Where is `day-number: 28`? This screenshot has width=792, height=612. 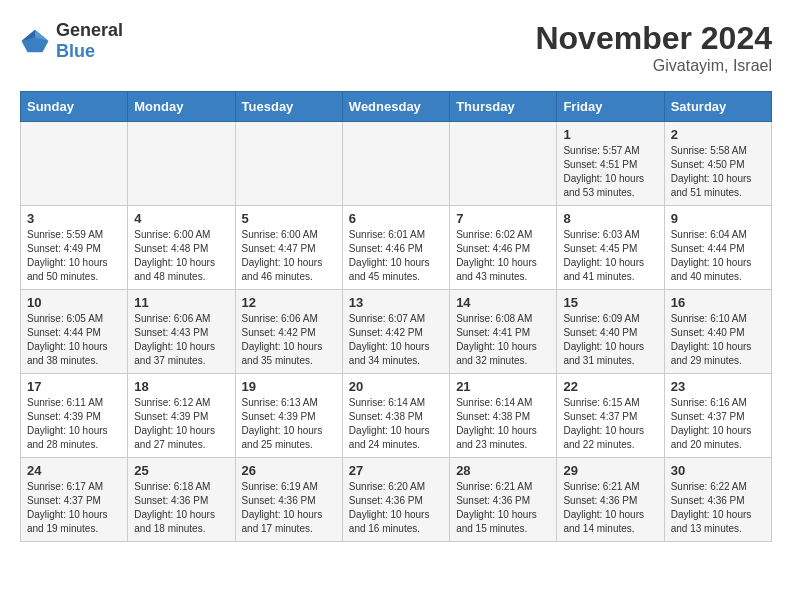
day-number: 28 is located at coordinates (503, 470).